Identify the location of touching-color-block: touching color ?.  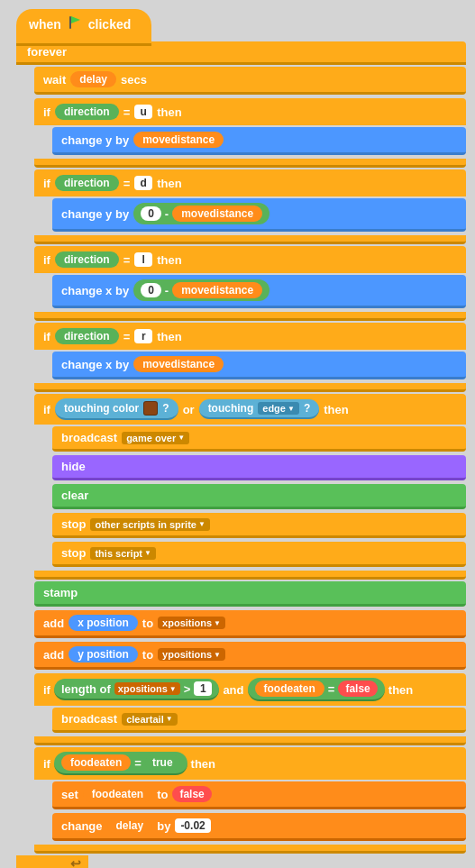
(117, 409).